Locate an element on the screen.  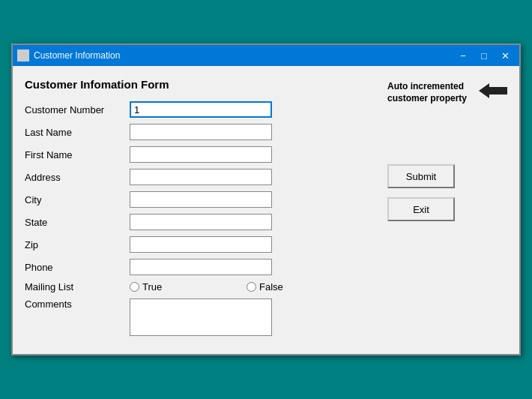
mailing-list-label: Mailing List is located at coordinates (77, 286).